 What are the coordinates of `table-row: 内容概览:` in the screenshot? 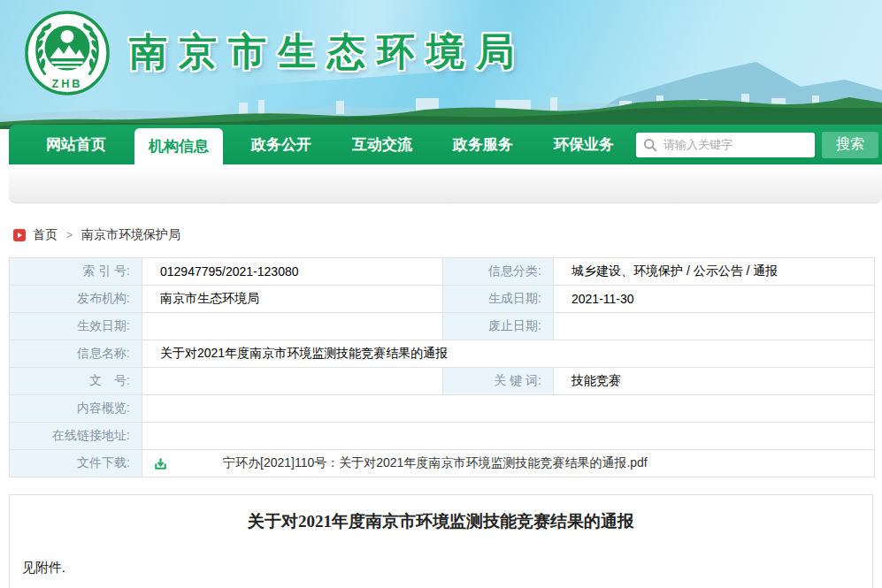 It's located at (442, 409).